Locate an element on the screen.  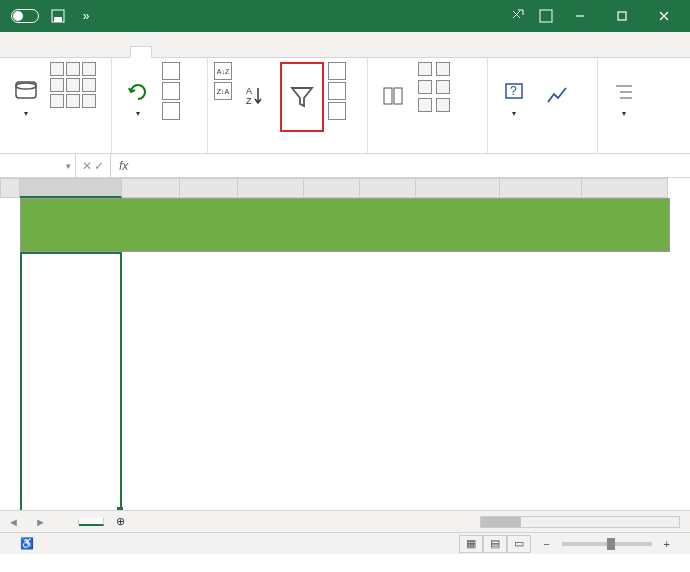
filter-button is located at coordinates (302, 97).